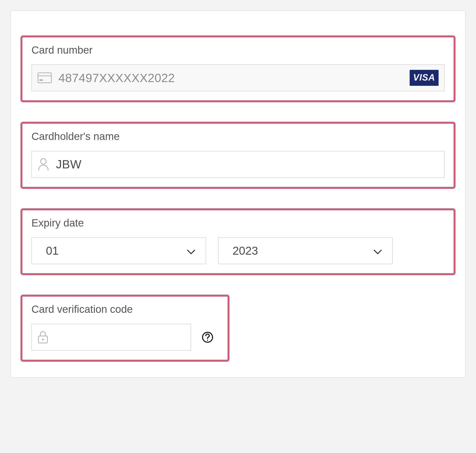  What do you see at coordinates (238, 242) in the screenshot?
I see `expiry-date-group: Expiry date 01 2023` at bounding box center [238, 242].